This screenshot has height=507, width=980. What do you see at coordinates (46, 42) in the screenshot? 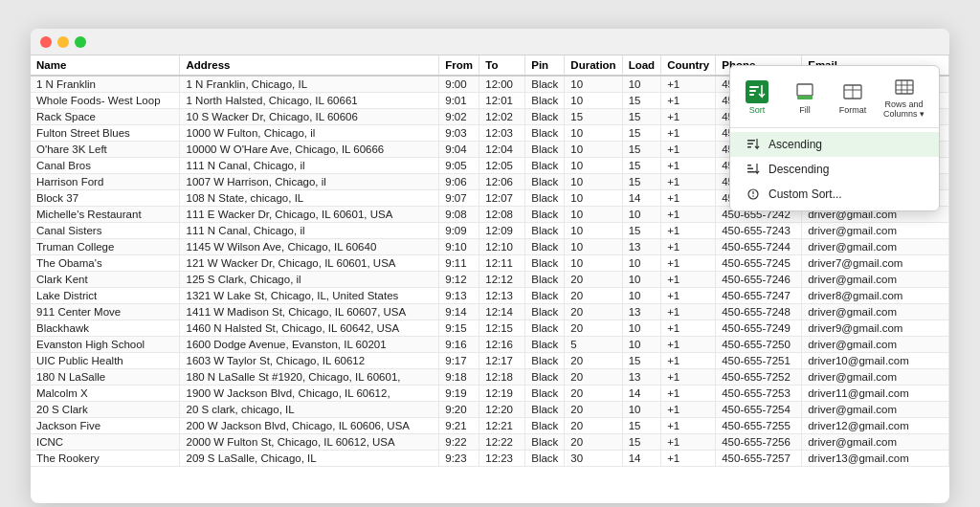
I see `close-button` at bounding box center [46, 42].